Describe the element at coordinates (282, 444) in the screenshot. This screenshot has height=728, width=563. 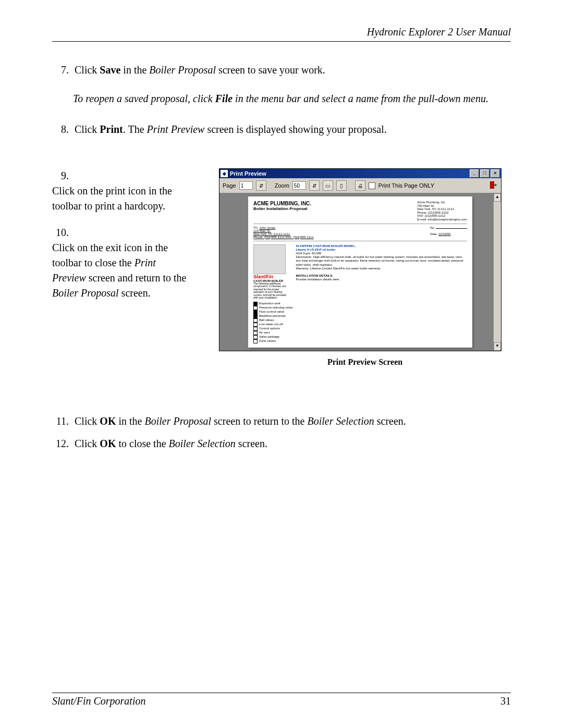
I see `step-12: 12. Click OK to close the Boiler Selecti…` at that location.